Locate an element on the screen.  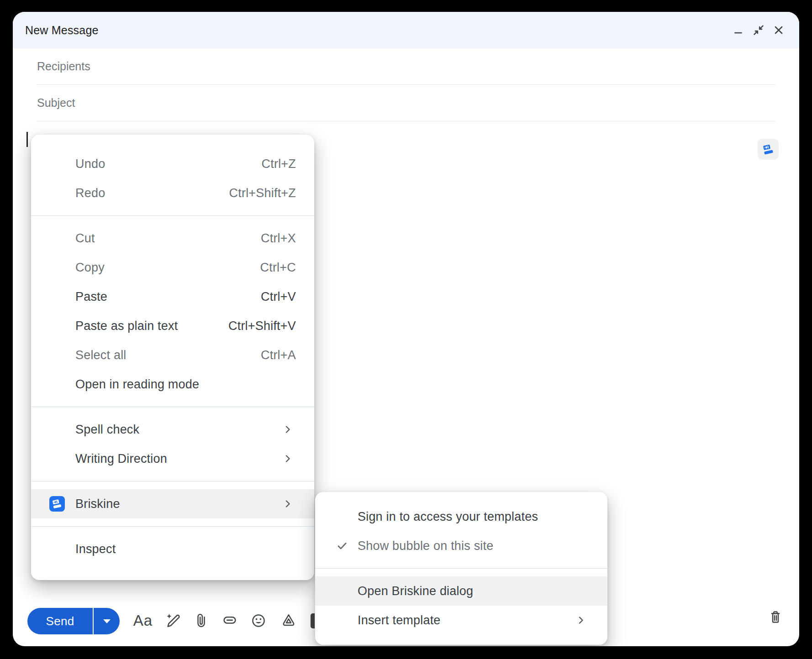
menu-item-insert-template: Insert template is located at coordinates (461, 620).